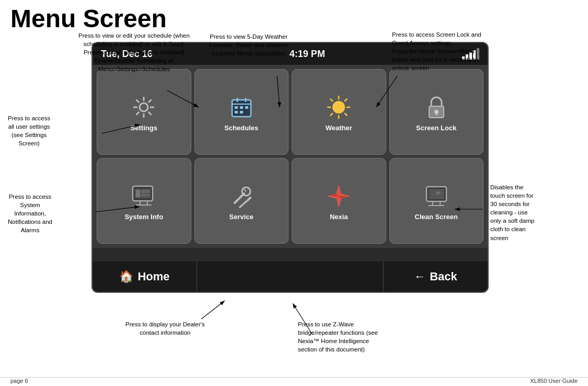  I want to click on grid-item-screen-lock: Screen Lock, so click(437, 112).